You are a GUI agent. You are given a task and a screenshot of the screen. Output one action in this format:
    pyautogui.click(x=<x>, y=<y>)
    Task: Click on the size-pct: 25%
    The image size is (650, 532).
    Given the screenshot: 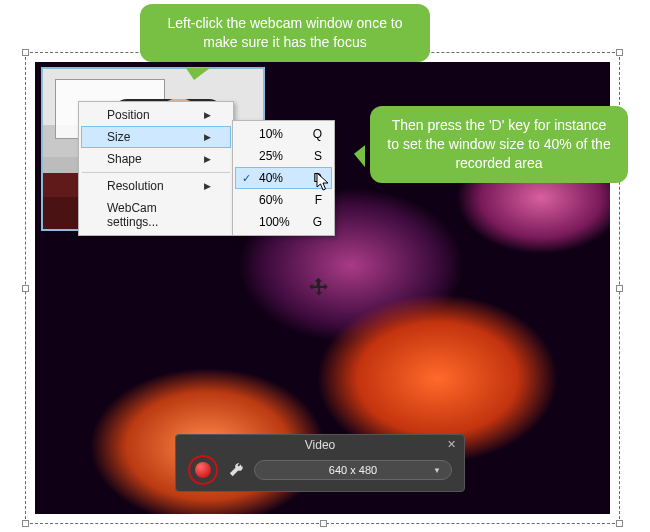 What is the action you would take?
    pyautogui.click(x=271, y=156)
    